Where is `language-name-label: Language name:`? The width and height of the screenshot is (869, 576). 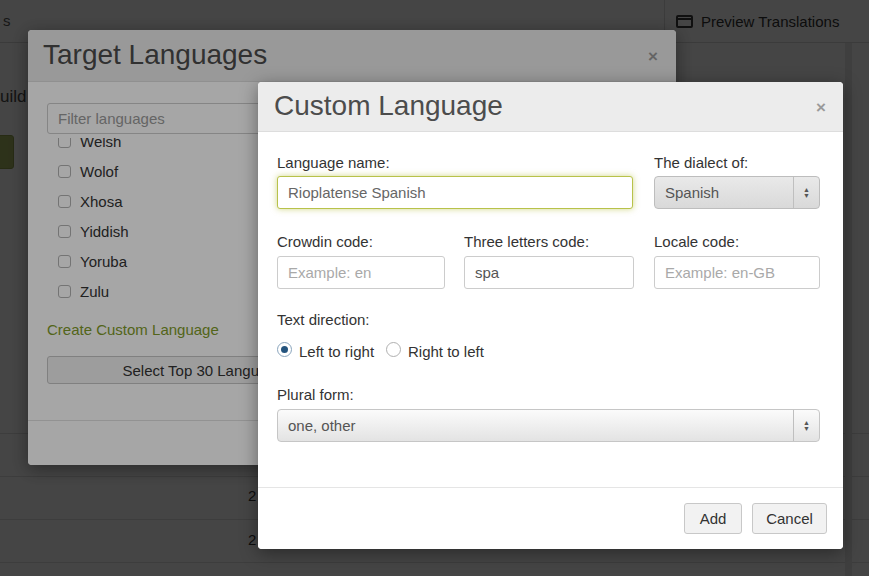 language-name-label: Language name: is located at coordinates (334, 162).